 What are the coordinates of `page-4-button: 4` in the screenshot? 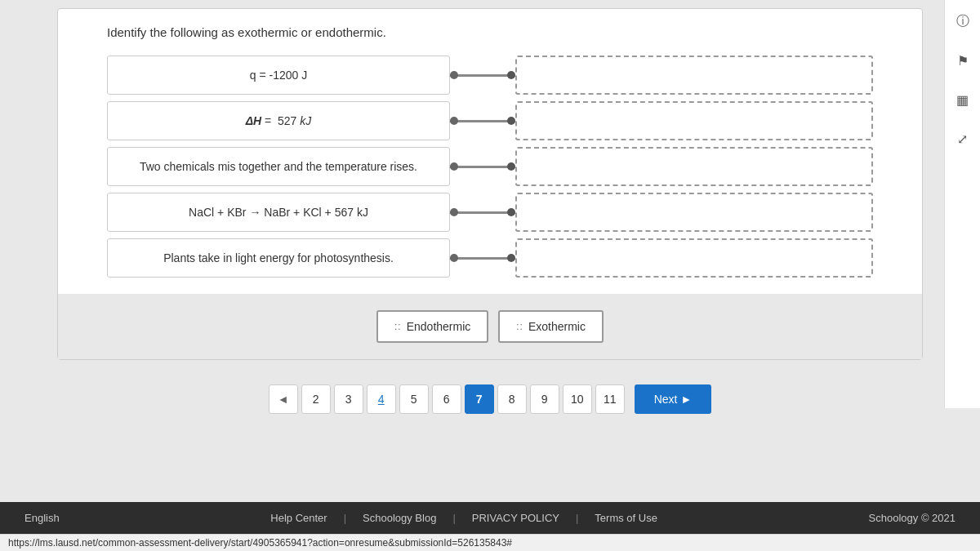 It's located at (381, 399).